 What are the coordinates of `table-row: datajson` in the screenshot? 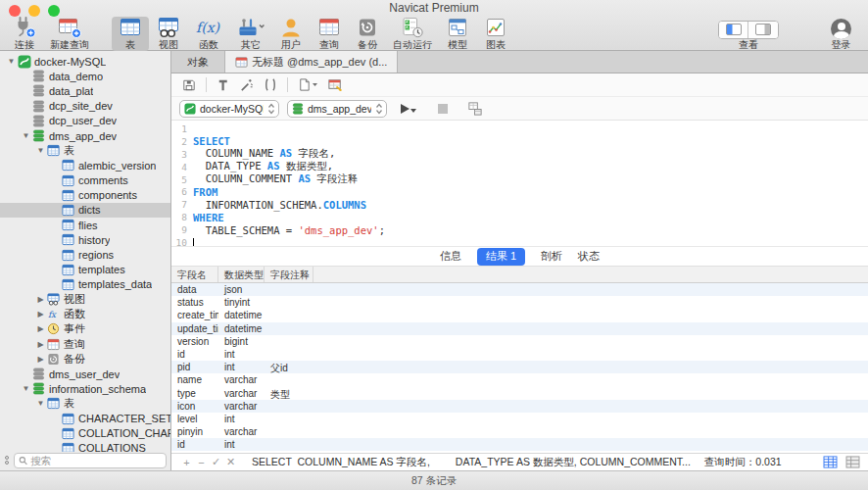 It's located at (519, 290).